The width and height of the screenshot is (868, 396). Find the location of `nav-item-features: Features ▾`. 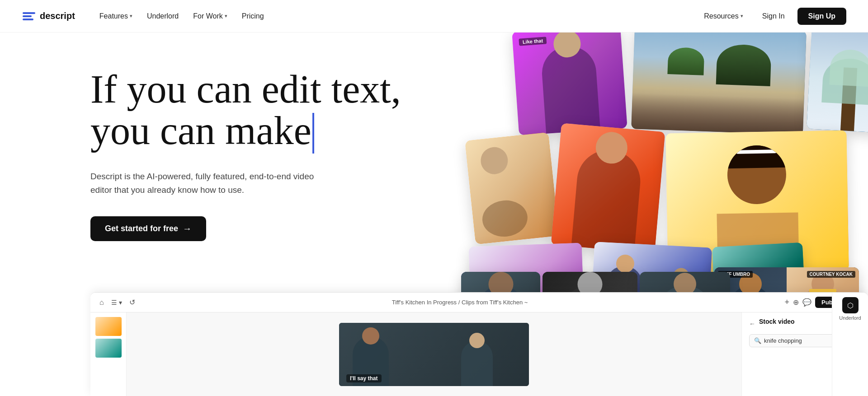

nav-item-features: Features ▾ is located at coordinates (116, 16).